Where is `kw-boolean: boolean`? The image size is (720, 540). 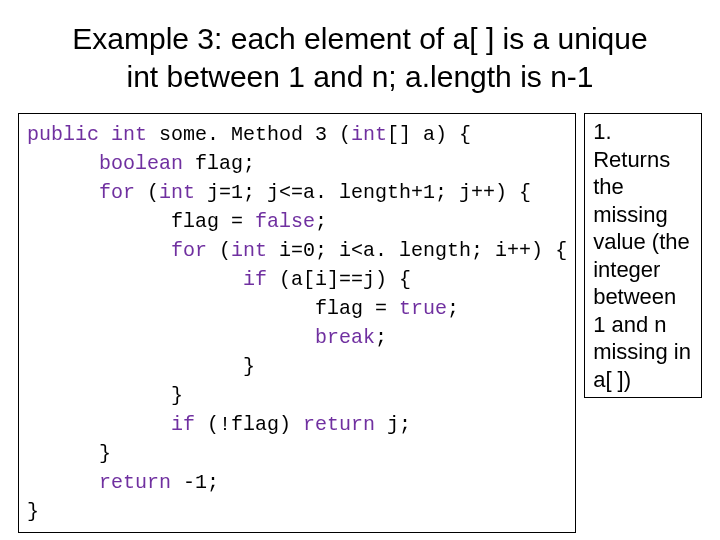 kw-boolean: boolean is located at coordinates (141, 164).